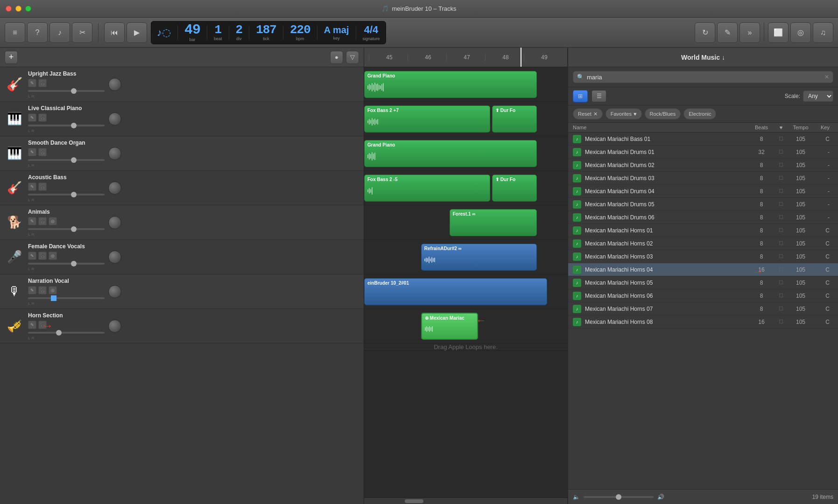  What do you see at coordinates (115, 292) in the screenshot?
I see `track-knob-narration-vocal` at bounding box center [115, 292].